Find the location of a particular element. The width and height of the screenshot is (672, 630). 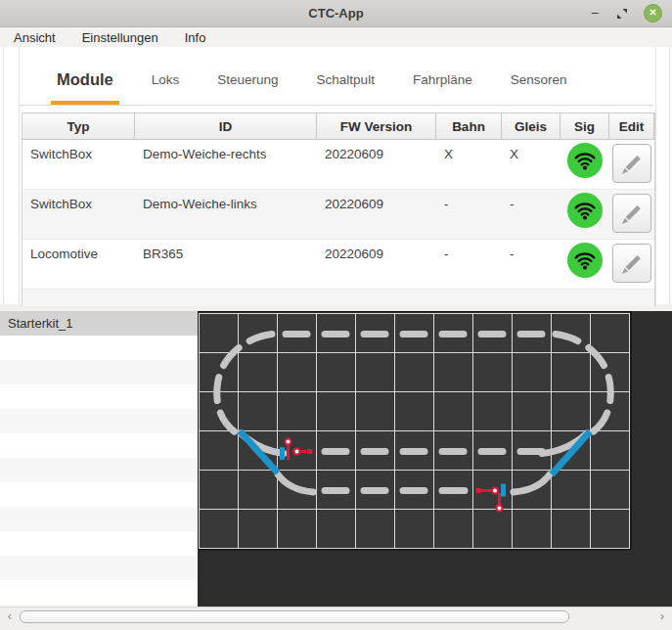

table-row: SwitchBox Demo-Weiche-links 20220609 - - is located at coordinates (338, 213).